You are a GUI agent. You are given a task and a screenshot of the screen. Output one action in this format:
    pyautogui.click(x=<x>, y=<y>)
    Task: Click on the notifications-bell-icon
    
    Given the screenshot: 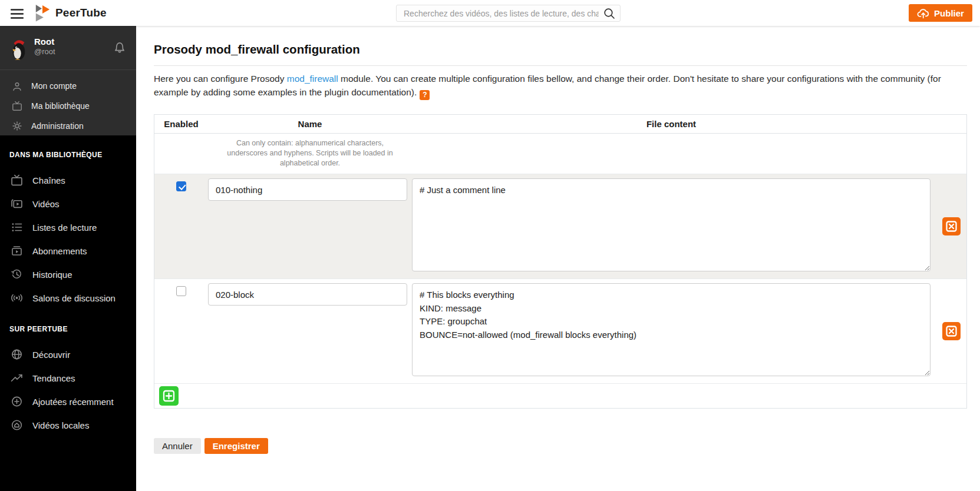 What is the action you would take?
    pyautogui.click(x=120, y=48)
    